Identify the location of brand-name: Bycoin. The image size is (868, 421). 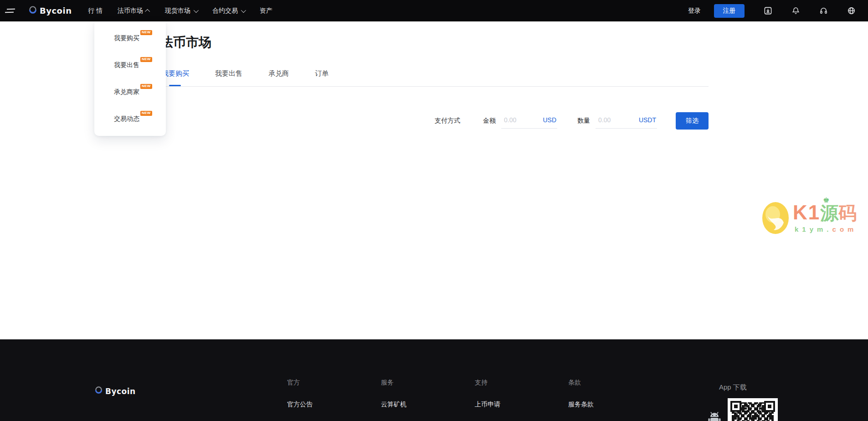
(56, 11).